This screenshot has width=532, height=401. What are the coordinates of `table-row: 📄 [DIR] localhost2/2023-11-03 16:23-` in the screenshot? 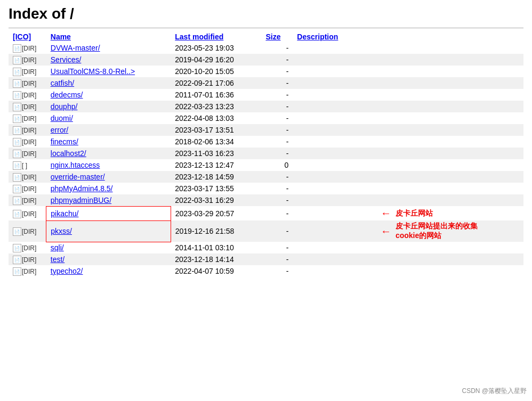 It's located at (266, 153).